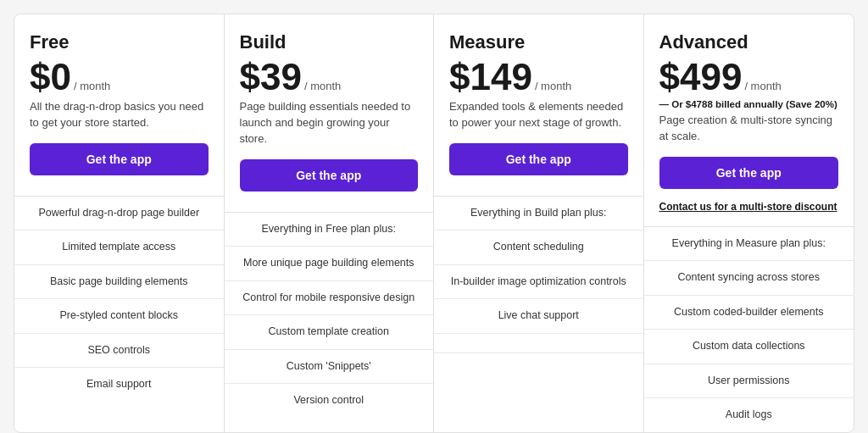 This screenshot has width=868, height=433. I want to click on feature-item: Live chat support, so click(539, 317).